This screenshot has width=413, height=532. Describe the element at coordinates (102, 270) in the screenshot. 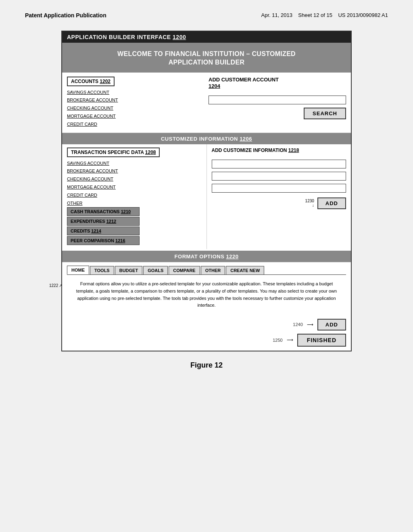

I see `tab-tools: TOOLS` at that location.